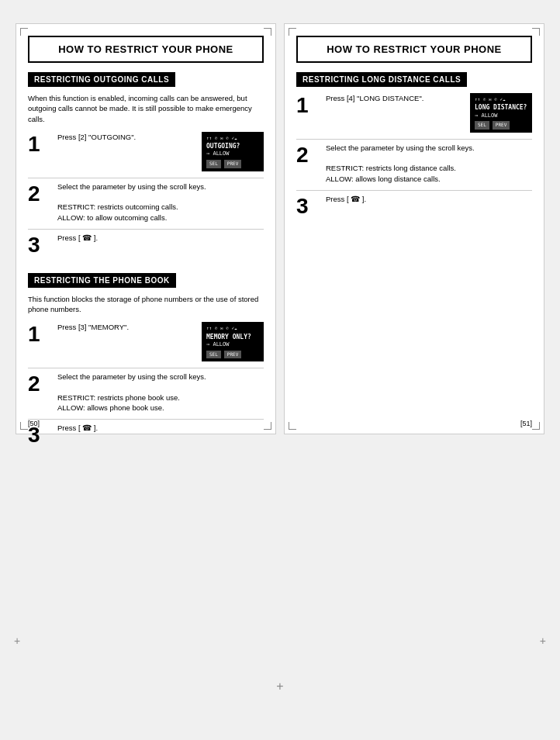 Image resolution: width=560 pixels, height=740 pixels. What do you see at coordinates (40, 435) in the screenshot?
I see `phonebook-step-3-number: 3` at bounding box center [40, 435].